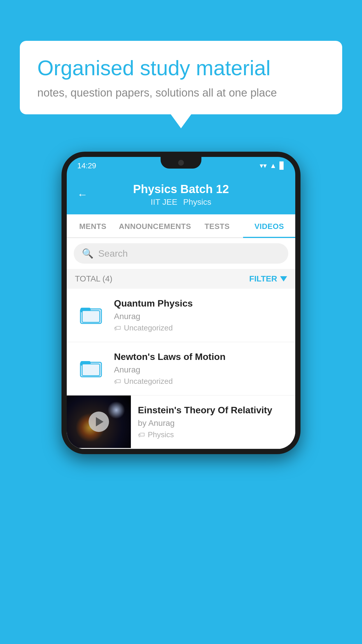 Image resolution: width=362 pixels, height=644 pixels. What do you see at coordinates (155, 226) in the screenshot?
I see `tab-announcements: ANNOUNCEMENTS` at bounding box center [155, 226].